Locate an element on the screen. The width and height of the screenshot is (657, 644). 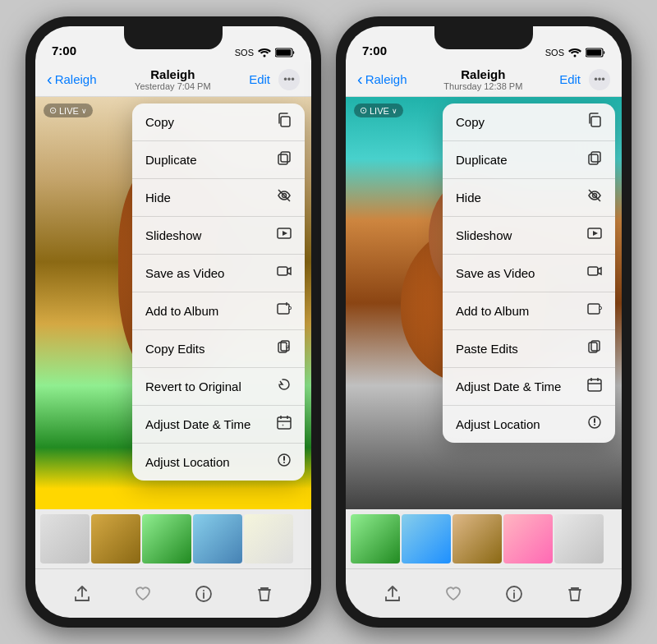
menu-revert-icon-left is located at coordinates (284, 386).